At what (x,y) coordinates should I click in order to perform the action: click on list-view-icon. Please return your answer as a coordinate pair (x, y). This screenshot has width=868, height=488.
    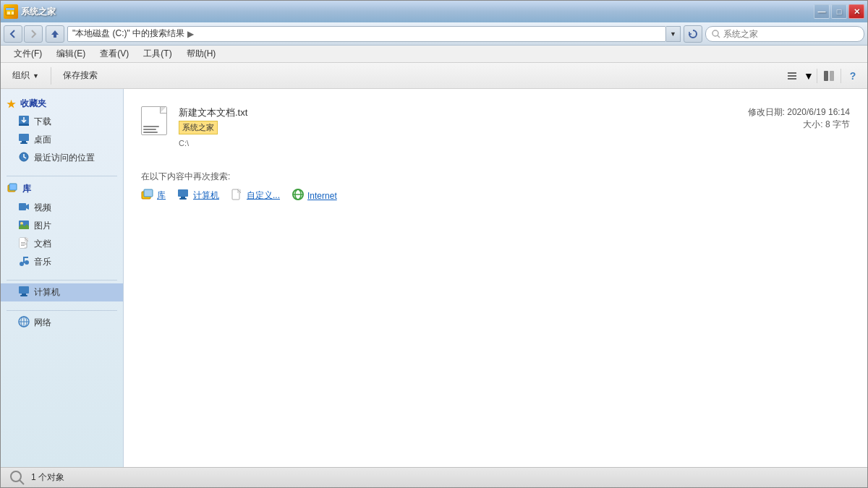
    Looking at the image, I should click on (792, 76).